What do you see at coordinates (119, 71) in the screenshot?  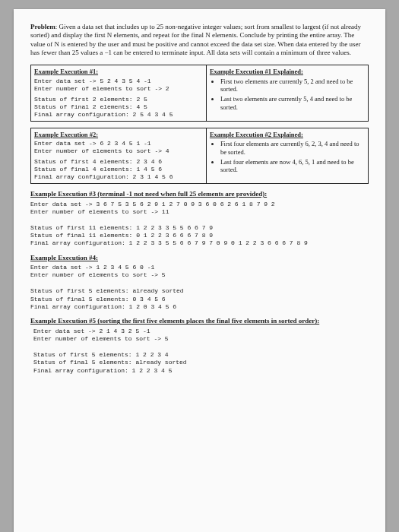 I see `example-1-head: Example Execution #1:` at bounding box center [119, 71].